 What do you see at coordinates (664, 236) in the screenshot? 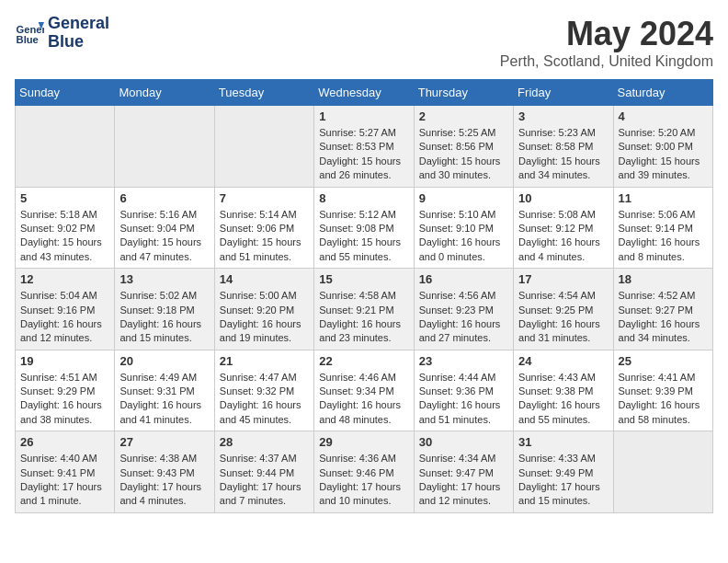
I see `day-info: Sunrise: 5:06 AM Sunset: 9:14 PM Dayligh…` at bounding box center [664, 236].